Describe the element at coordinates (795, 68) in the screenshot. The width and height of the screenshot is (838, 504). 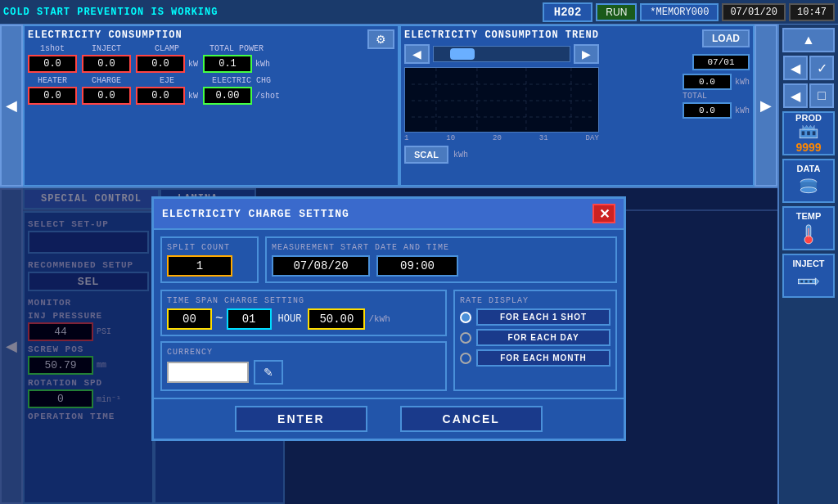
I see `right-panel-left-arrow: ◀` at that location.